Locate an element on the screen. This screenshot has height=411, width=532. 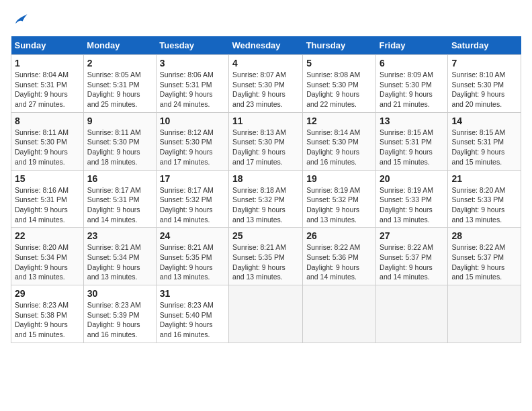
calendar-cell: 21 Sunrise: 8:20 AMSunset: 5:33 PMDaylig… is located at coordinates (485, 199).